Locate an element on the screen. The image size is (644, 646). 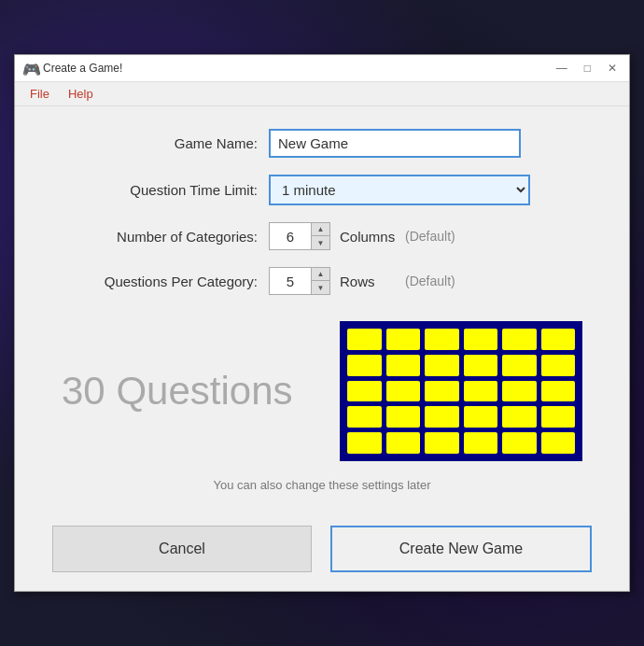
create-button: Create New Game is located at coordinates (461, 549).